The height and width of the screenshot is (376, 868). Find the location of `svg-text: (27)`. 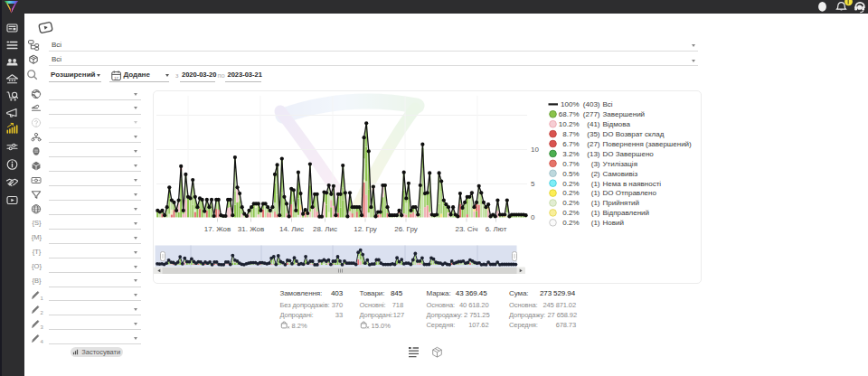

svg-text: (27) is located at coordinates (593, 145).